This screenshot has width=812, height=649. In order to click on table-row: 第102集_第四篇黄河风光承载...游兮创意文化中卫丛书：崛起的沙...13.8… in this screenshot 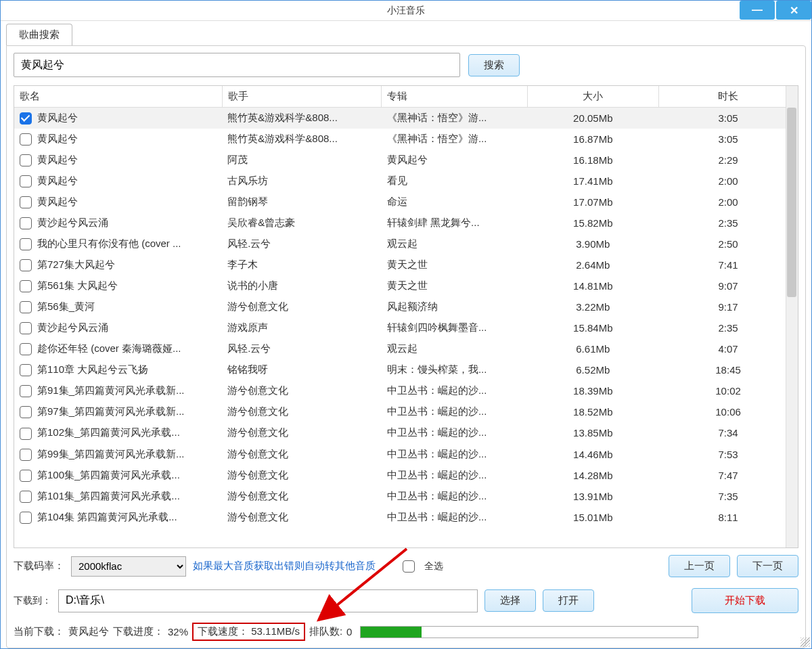, I will do `click(406, 433)`.